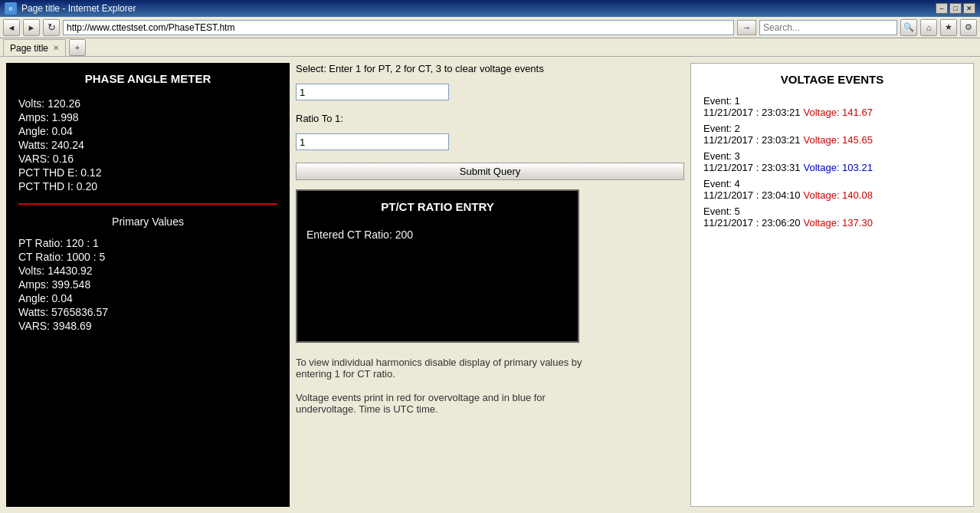 The height and width of the screenshot is (513, 980). I want to click on event-group-3: Event: 311/21/2017 : 23:03:31 Voltage: 1…, so click(832, 162).